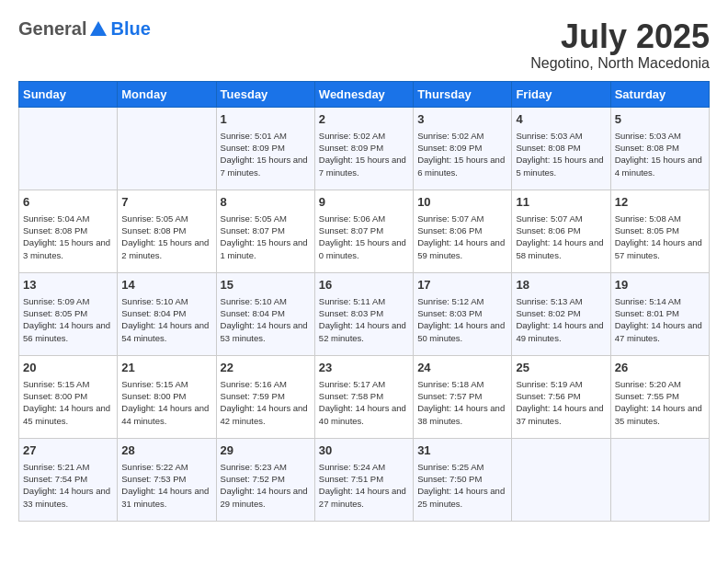 This screenshot has width=728, height=563. Describe the element at coordinates (364, 94) in the screenshot. I see `weekday-header-row: SundayMondayTuesdayWednesdayThursdayFrid…` at that location.